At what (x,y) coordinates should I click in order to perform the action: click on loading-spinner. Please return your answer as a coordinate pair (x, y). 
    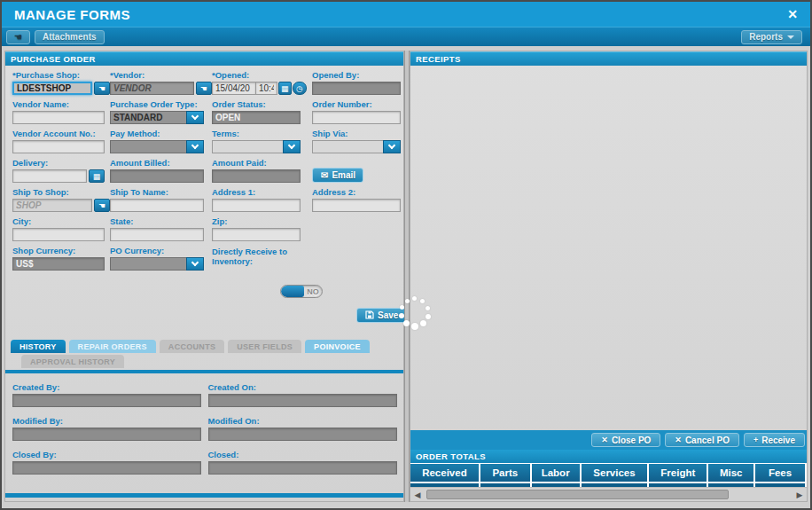
    Looking at the image, I should click on (415, 312).